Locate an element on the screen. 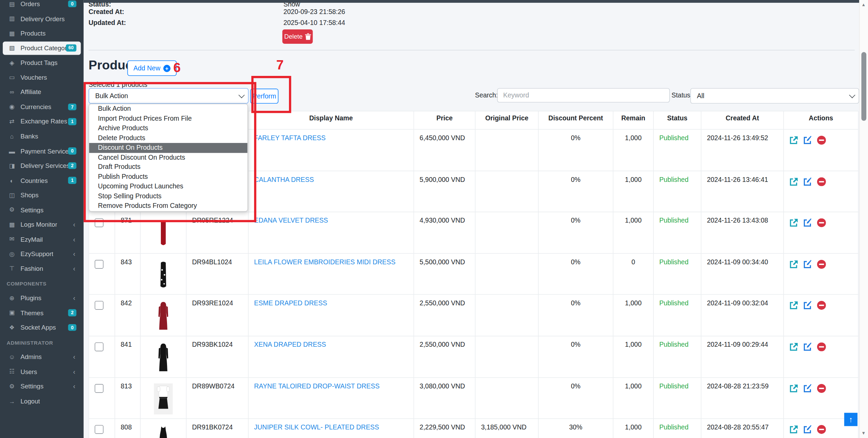 Image resolution: width=868 pixels, height=438 pixels. cell-status: Published is located at coordinates (677, 150).